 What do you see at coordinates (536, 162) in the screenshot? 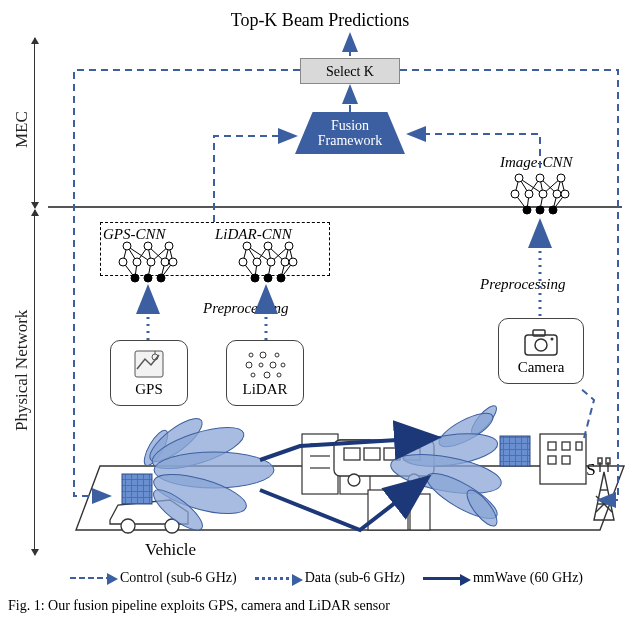
I see `image-cnn-label: Image-CNN` at bounding box center [536, 162].